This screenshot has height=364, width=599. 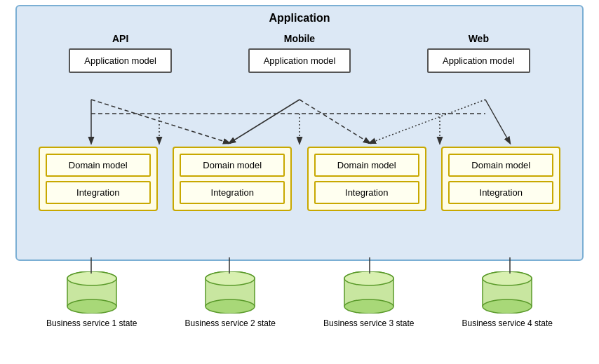 I want to click on db-label-2: Business service 2 state, so click(x=230, y=324).